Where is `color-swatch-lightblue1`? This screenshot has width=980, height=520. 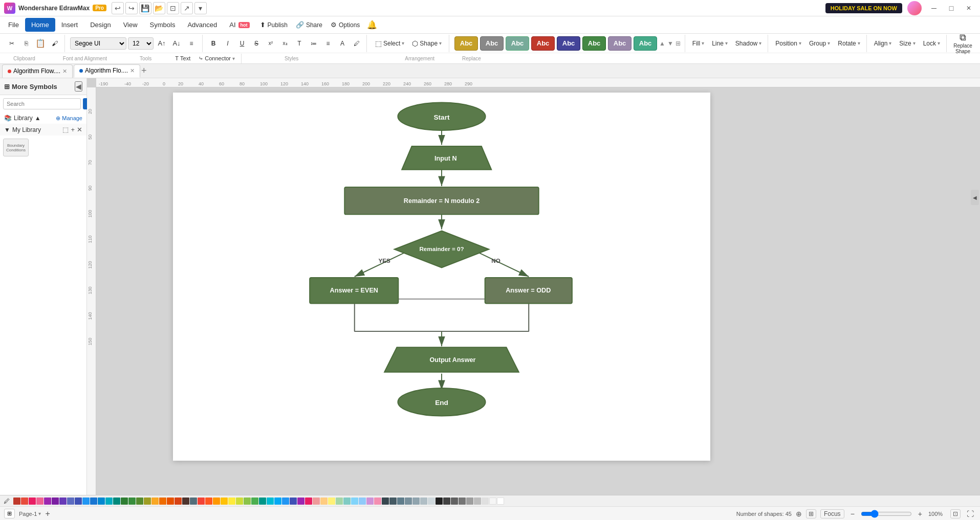 color-swatch-lightblue1 is located at coordinates (278, 501).